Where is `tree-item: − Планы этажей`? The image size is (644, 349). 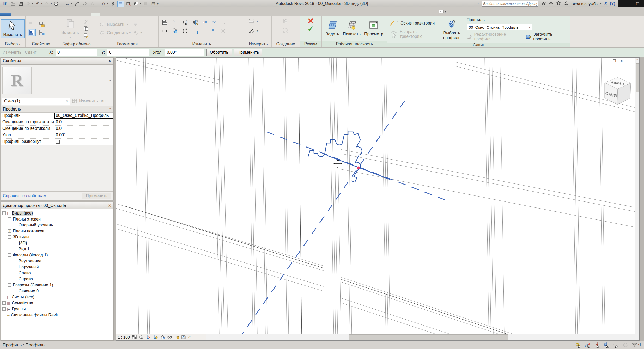
tree-item: − Планы этажей is located at coordinates (57, 219).